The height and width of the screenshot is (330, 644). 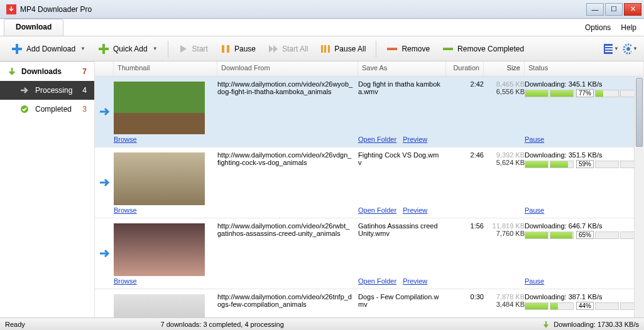 What do you see at coordinates (34, 28) in the screenshot?
I see `tab-download: Download` at bounding box center [34, 28].